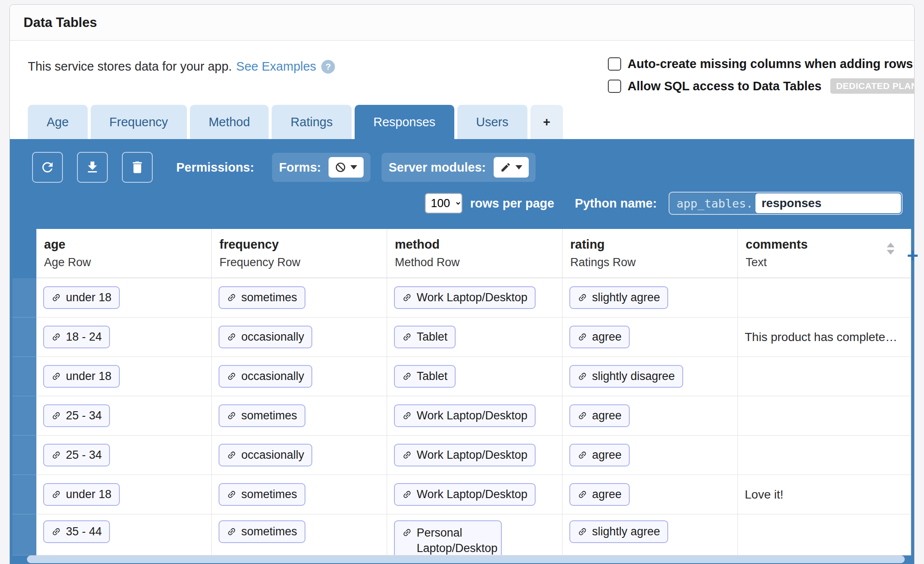 The width and height of the screenshot is (924, 564). Describe the element at coordinates (511, 167) in the screenshot. I see `server-modules-permission-dropdown` at that location.